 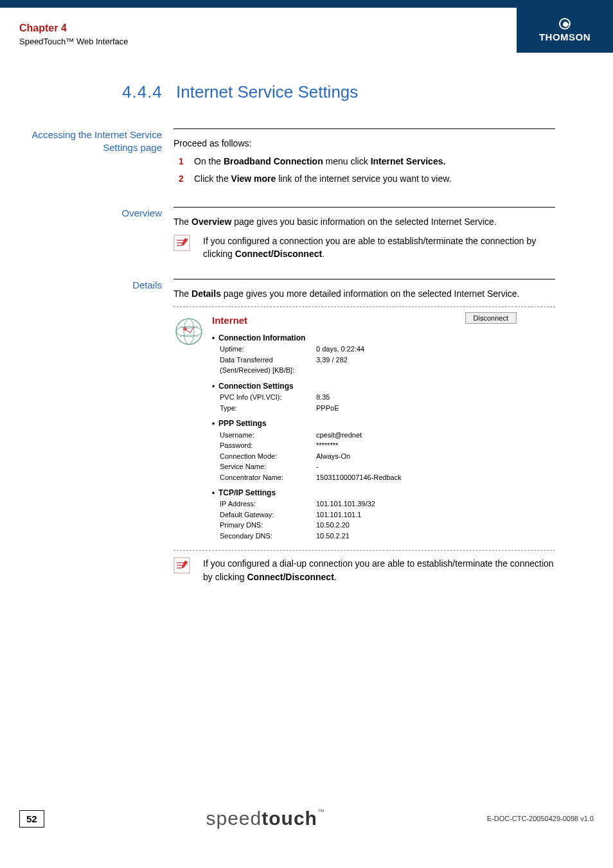 I want to click on detail-key: PVC Info (VPI.VCI):, so click(x=268, y=397).